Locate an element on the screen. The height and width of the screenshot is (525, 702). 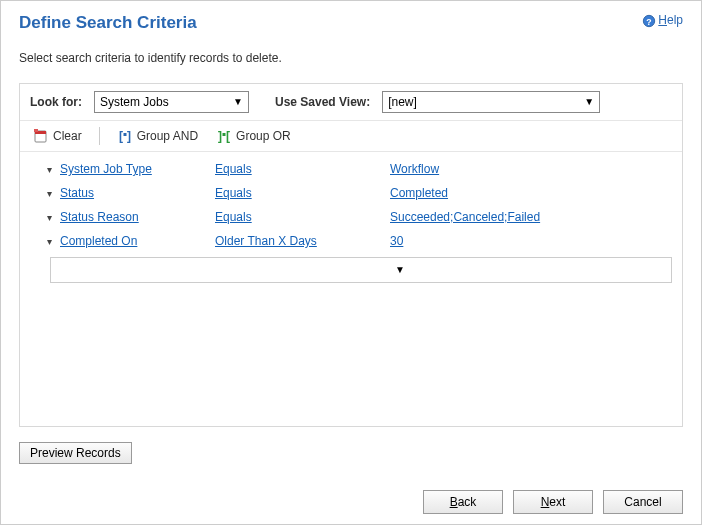
cancel-button: Cancel is located at coordinates (643, 502).